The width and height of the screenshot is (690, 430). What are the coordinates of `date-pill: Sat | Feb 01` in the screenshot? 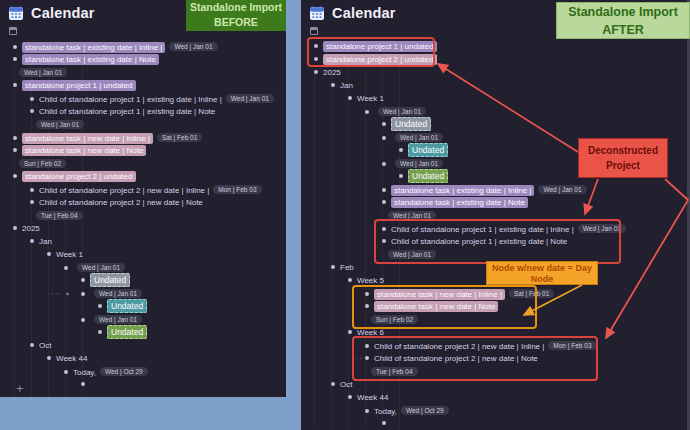 It's located at (180, 138).